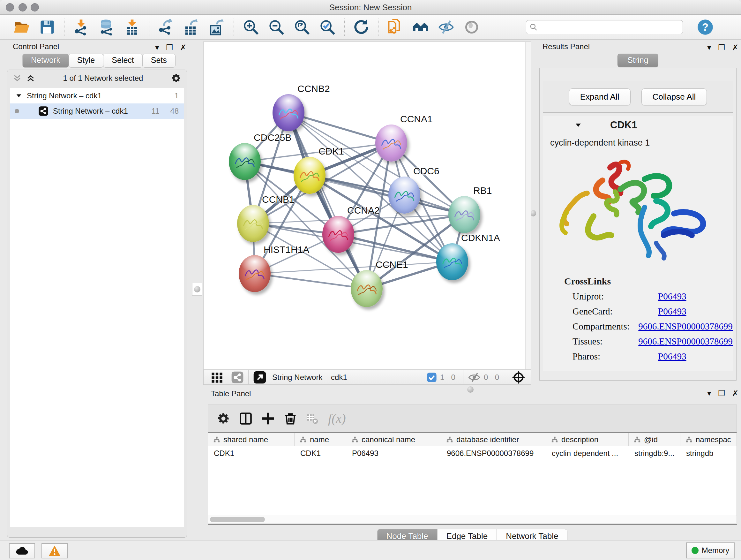 This screenshot has height=560, width=741. I want to click on expand-collapse-bar: Expand All Collapse All, so click(638, 97).